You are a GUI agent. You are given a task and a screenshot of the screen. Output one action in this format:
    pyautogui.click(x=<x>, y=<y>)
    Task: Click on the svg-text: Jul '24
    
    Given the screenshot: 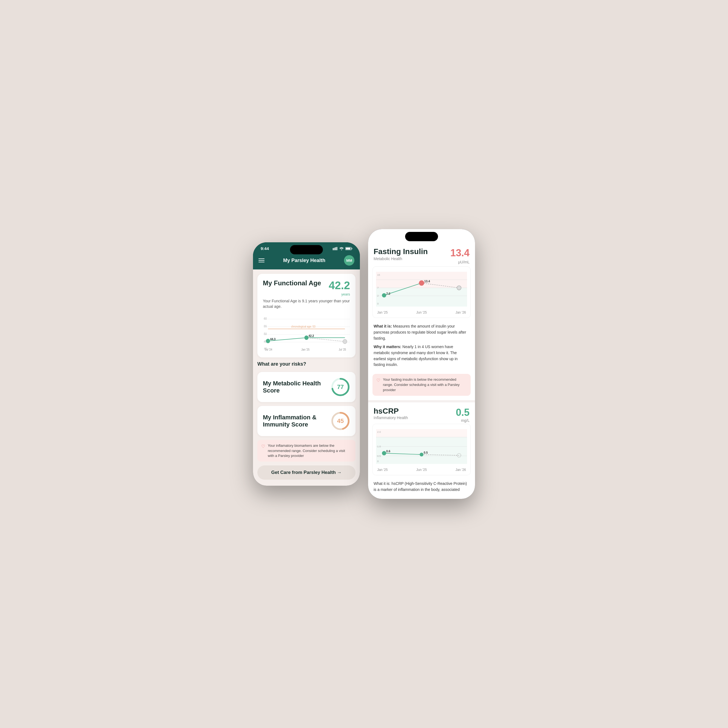 What is the action you would take?
    pyautogui.click(x=268, y=350)
    